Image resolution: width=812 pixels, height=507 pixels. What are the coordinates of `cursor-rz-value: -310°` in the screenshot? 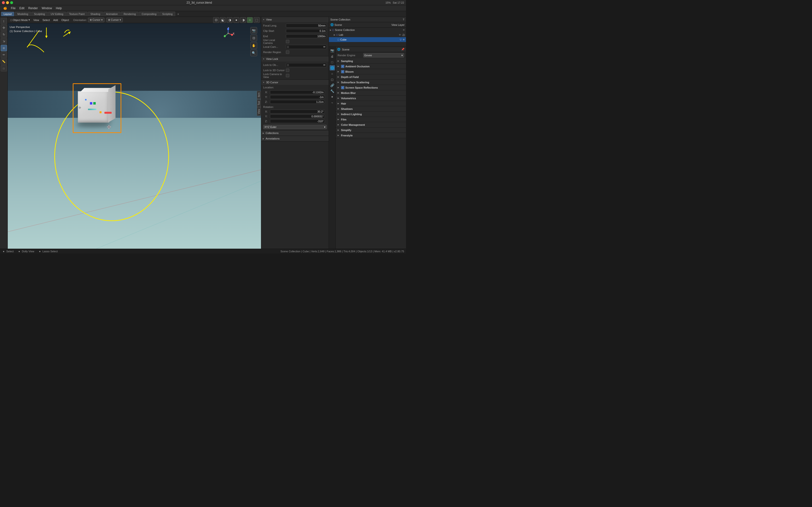 It's located at (297, 121).